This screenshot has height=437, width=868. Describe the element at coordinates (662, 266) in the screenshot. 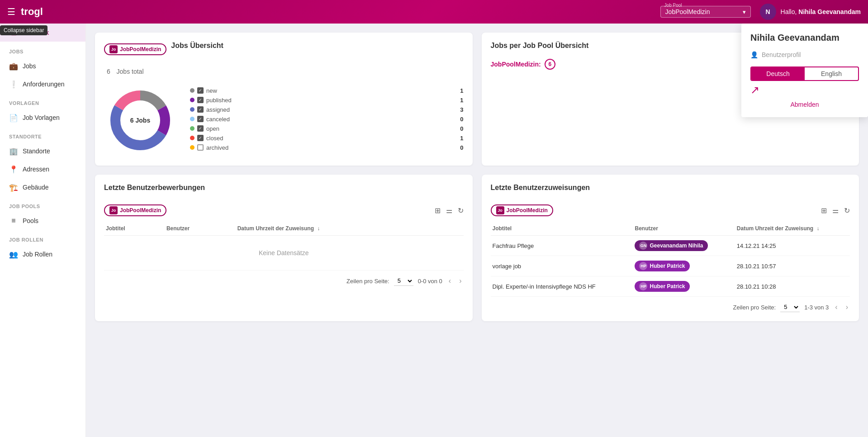

I see `user-chip: HP Huber Patrick` at that location.